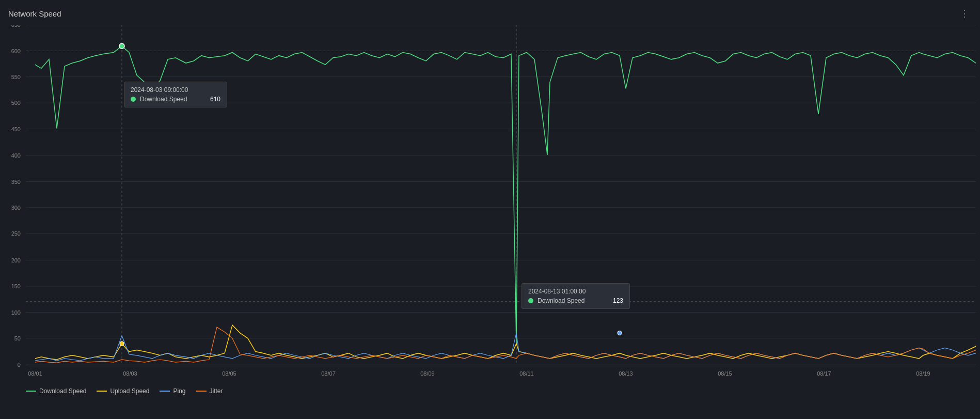  I want to click on ping-marker, so click(620, 333).